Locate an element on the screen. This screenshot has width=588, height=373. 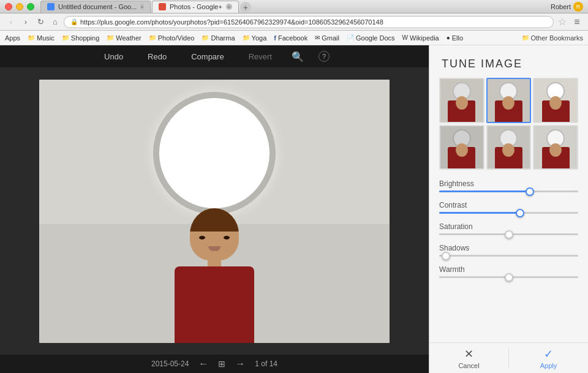
bookmark-wikipedia-label: Wikipedia is located at coordinates (424, 38).